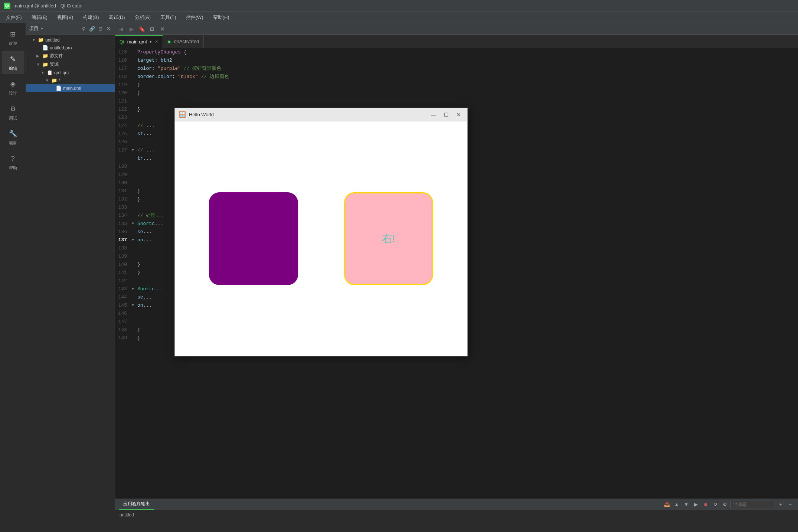 This screenshot has width=798, height=532. Describe the element at coordinates (696, 505) in the screenshot. I see `run-icon: ▶` at that location.